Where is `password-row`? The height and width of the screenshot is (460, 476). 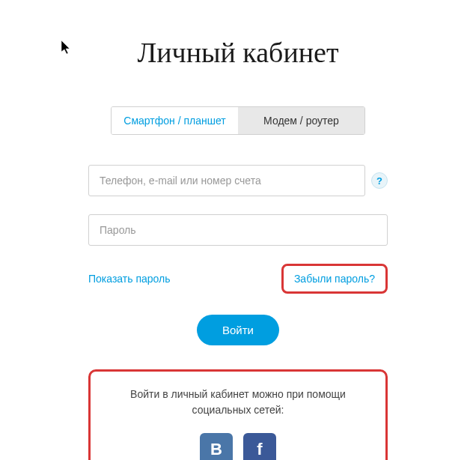 password-row is located at coordinates (238, 230).